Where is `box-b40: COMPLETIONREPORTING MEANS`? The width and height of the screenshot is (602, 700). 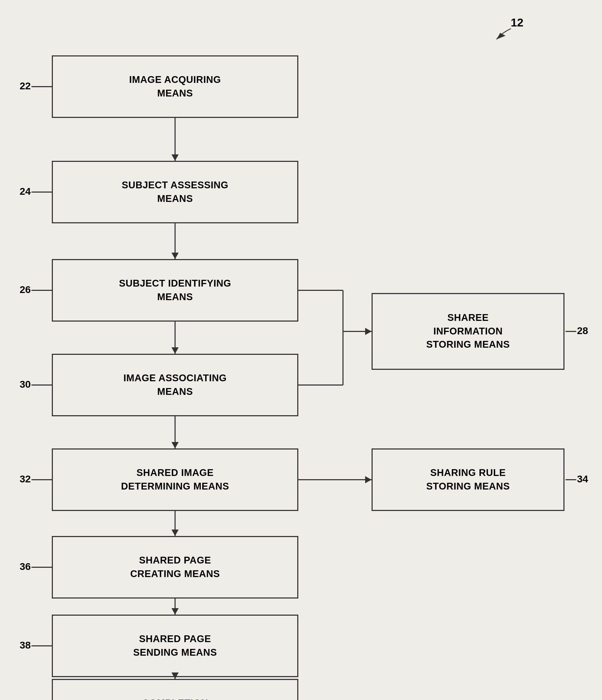
box-b40: COMPLETIONREPORTING MEANS is located at coordinates (175, 690).